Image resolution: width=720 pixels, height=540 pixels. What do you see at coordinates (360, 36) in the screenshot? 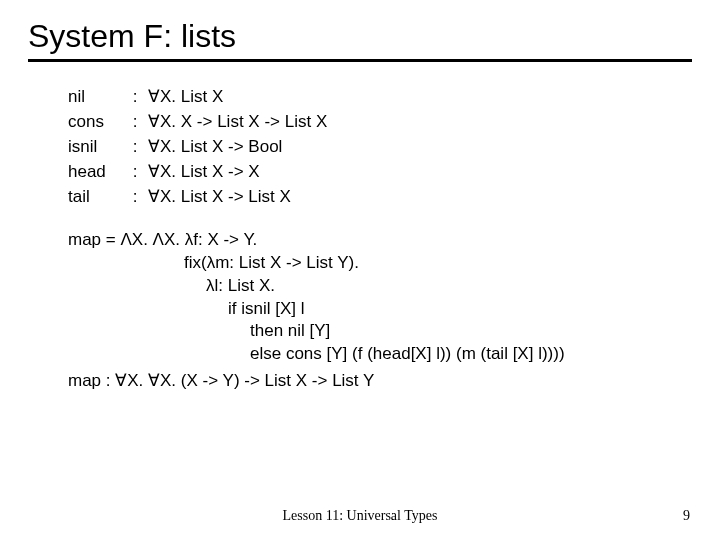
I see `slide-title: System F: lists` at bounding box center [360, 36].